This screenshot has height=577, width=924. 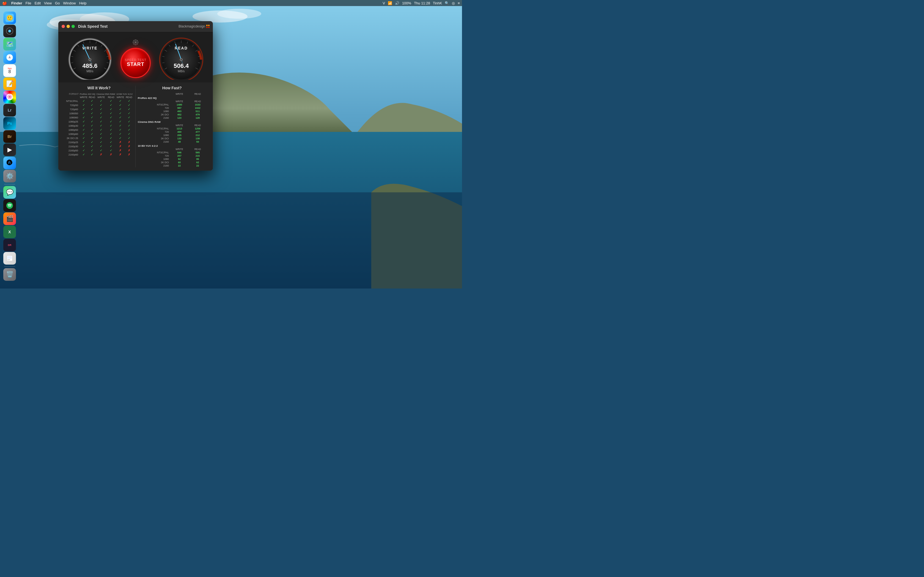 What do you see at coordinates (10, 137) in the screenshot?
I see `dock-item-bridge: Br` at bounding box center [10, 137].